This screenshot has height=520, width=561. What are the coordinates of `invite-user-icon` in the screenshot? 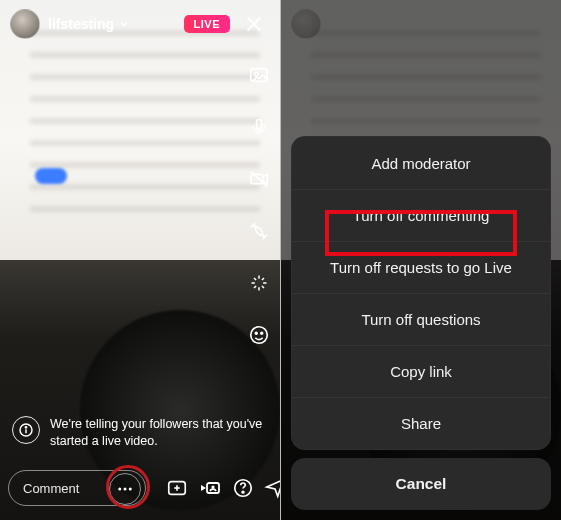 It's located at (210, 488).